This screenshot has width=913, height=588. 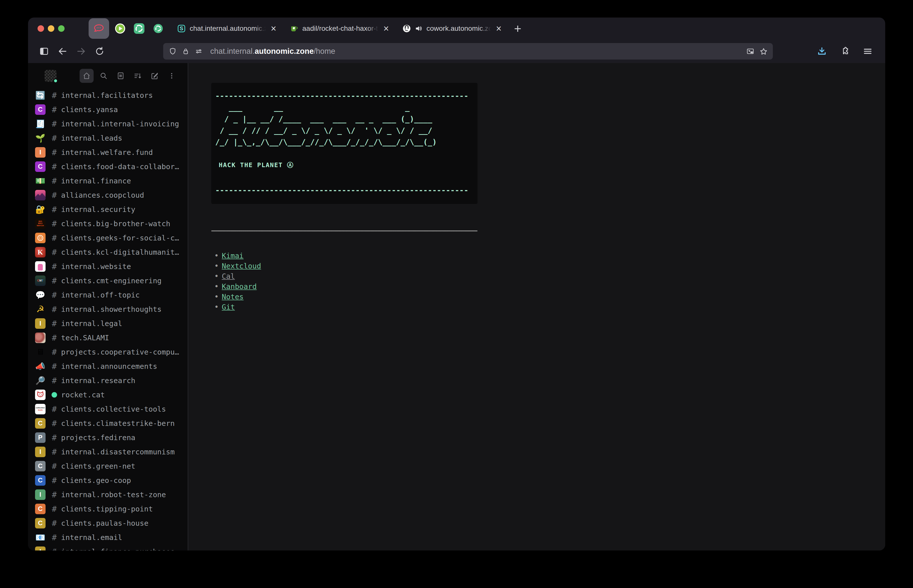 What do you see at coordinates (50, 76) in the screenshot?
I see `user-avatar` at bounding box center [50, 76].